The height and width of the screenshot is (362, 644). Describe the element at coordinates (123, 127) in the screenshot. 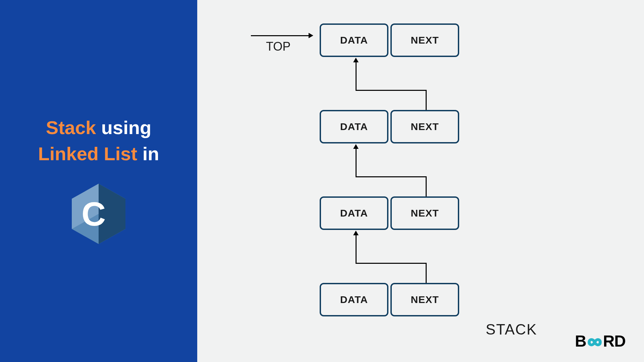

I see `title-word-using: using` at that location.